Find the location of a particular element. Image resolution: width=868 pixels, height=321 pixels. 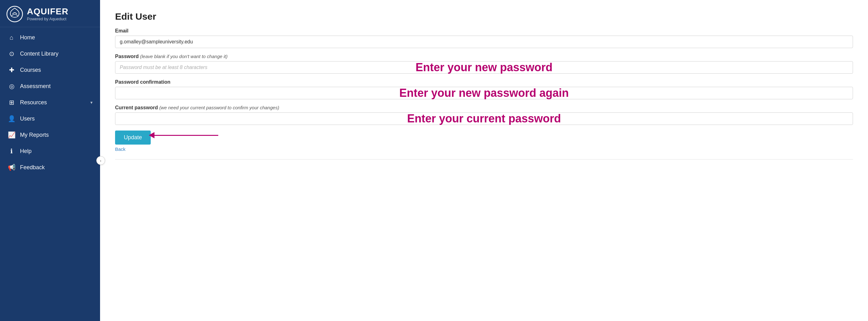

sidebar-item-help: ℹ Help is located at coordinates (50, 151).